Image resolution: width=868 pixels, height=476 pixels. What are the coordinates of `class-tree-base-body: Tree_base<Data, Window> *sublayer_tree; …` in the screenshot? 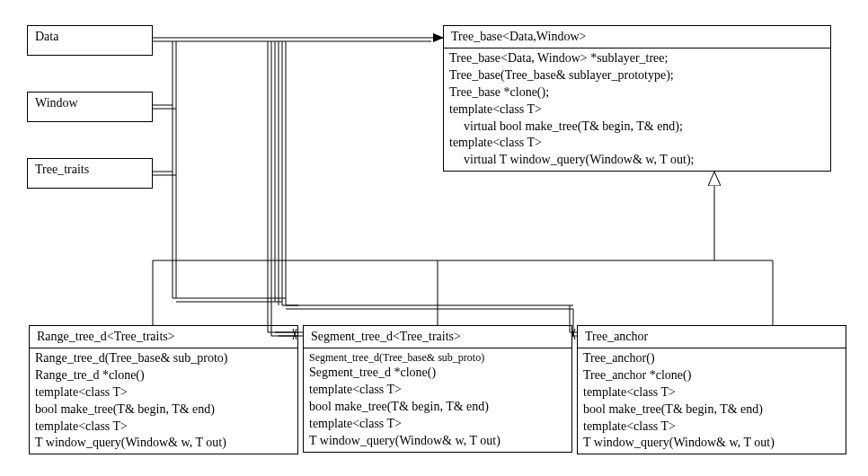 It's located at (637, 110).